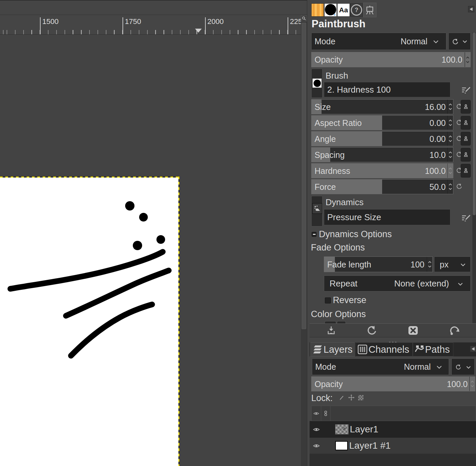 This screenshot has width=476, height=466. Describe the element at coordinates (337, 76) in the screenshot. I see `brush-section-label: Brush` at that location.